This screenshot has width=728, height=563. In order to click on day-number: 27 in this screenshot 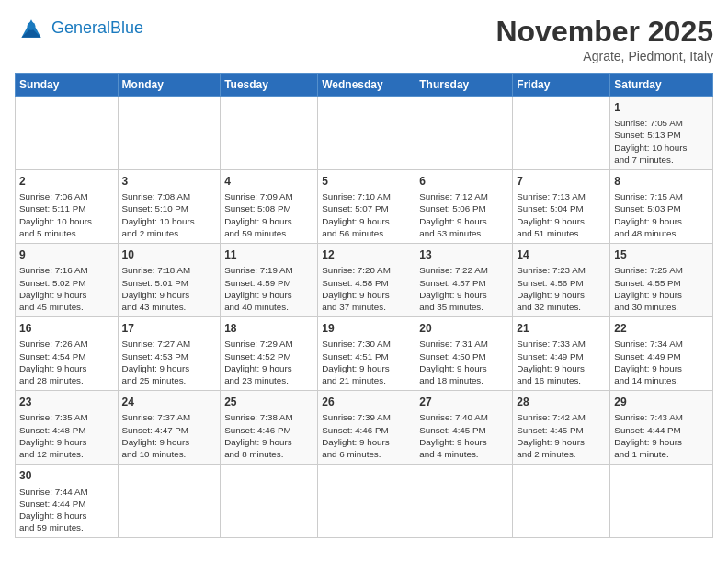, I will do `click(463, 402)`.